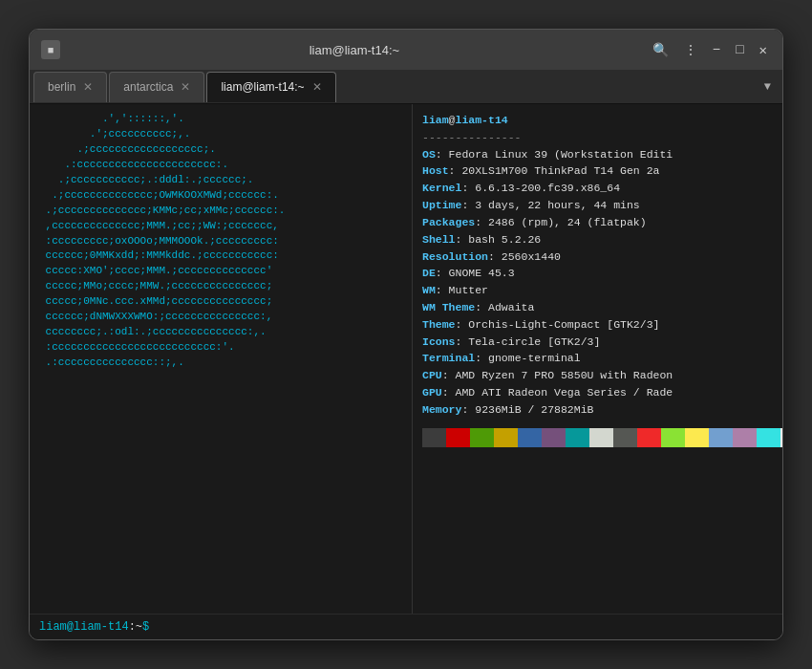 The image size is (812, 669). I want to click on info-value: : 2486 (rpm), 24 (flatpak), so click(560, 222).